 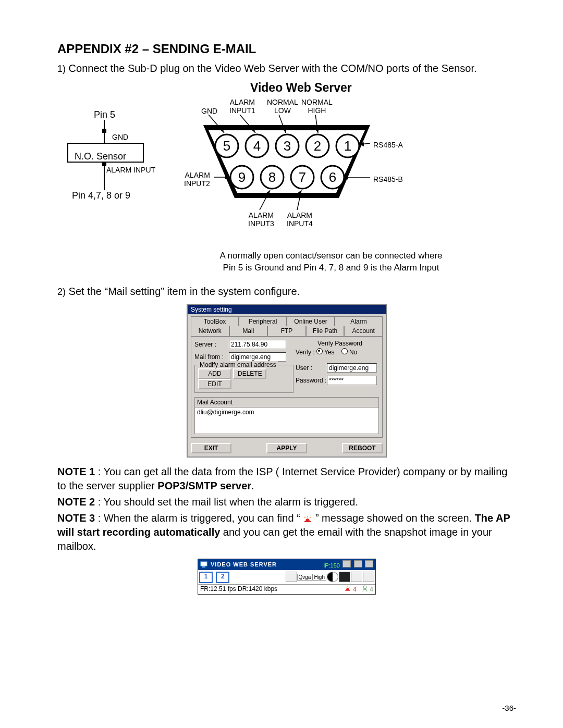 I want to click on step-2: 2) Set the “Mail setting” item in the sy…, so click(x=287, y=292).